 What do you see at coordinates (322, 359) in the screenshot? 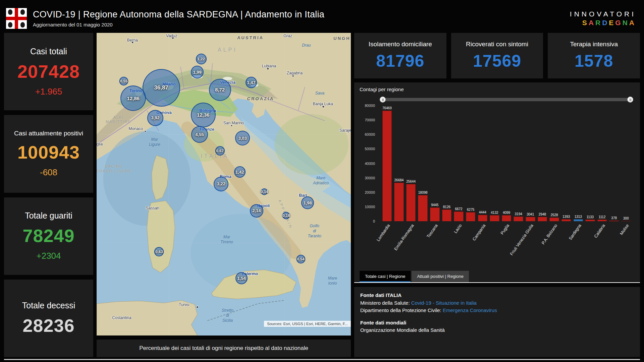
I see `bottom-divider` at bounding box center [322, 359].